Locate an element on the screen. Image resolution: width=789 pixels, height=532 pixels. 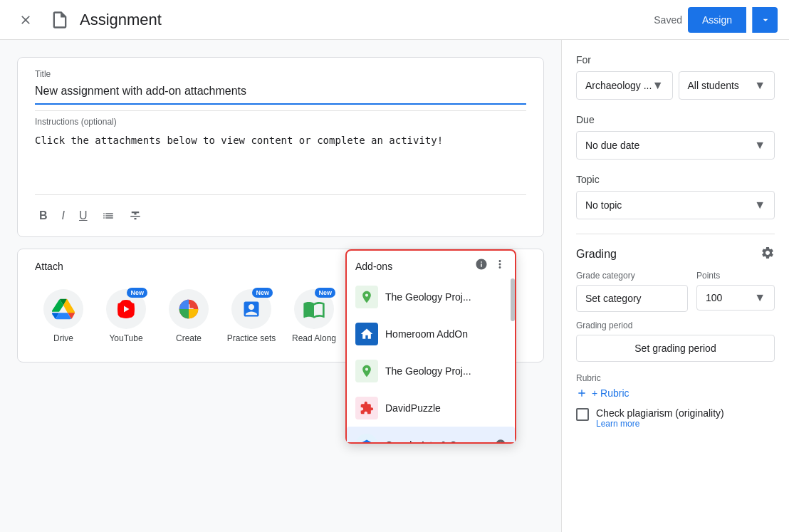
read-along-label: Read Along is located at coordinates (314, 339).